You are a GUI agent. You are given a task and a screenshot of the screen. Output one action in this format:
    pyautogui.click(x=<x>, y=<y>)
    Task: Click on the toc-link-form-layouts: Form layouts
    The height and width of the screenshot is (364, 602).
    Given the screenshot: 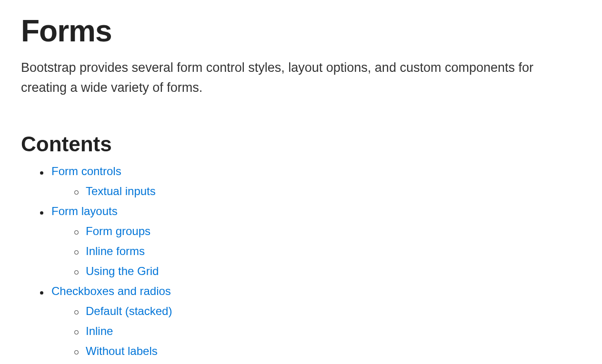 What is the action you would take?
    pyautogui.click(x=85, y=211)
    